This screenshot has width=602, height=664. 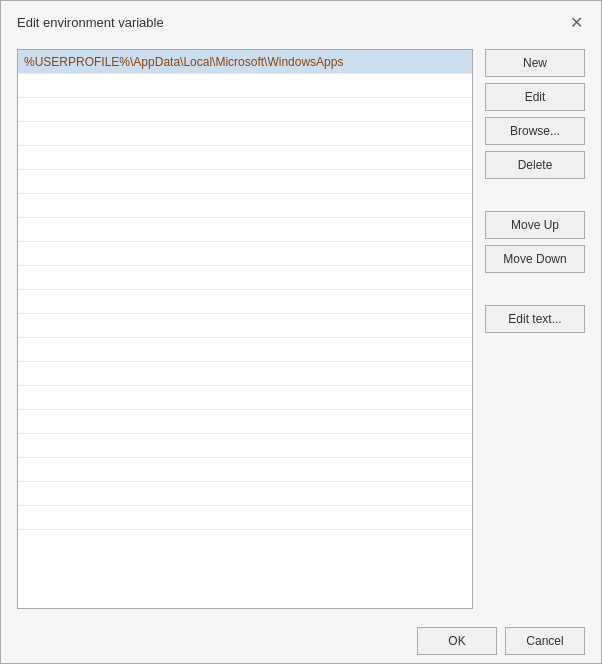 I want to click on list-item: %USERPROFILE%\AppData\Local\Microsoft\Wi…, so click(x=245, y=62).